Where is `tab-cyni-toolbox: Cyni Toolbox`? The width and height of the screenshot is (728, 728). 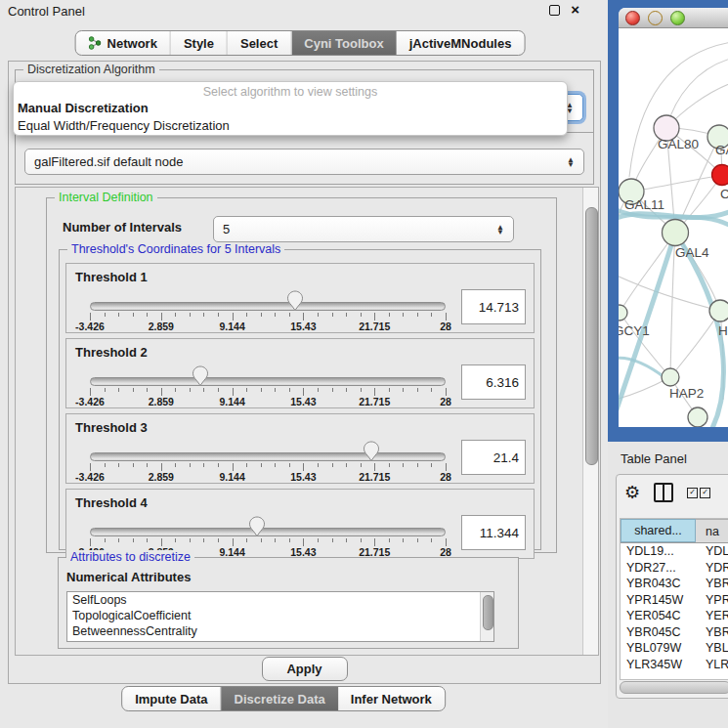 tab-cyni-toolbox: Cyni Toolbox is located at coordinates (343, 43).